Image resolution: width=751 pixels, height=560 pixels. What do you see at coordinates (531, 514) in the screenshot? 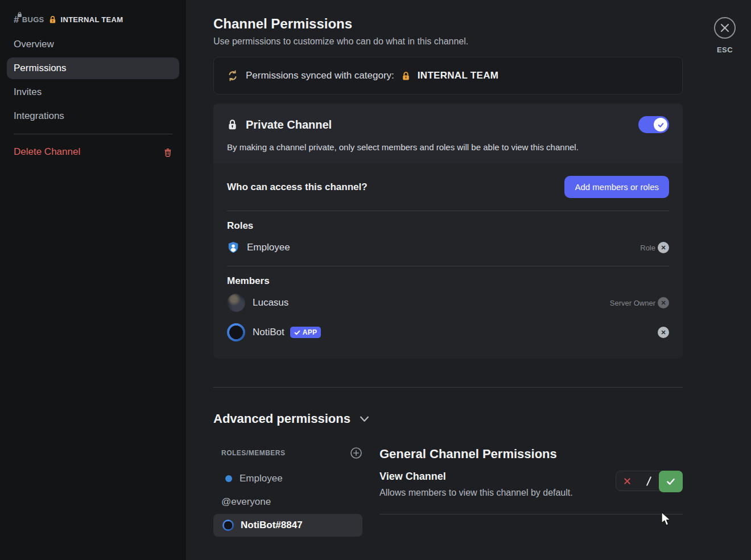
I see `permission-divider` at bounding box center [531, 514].